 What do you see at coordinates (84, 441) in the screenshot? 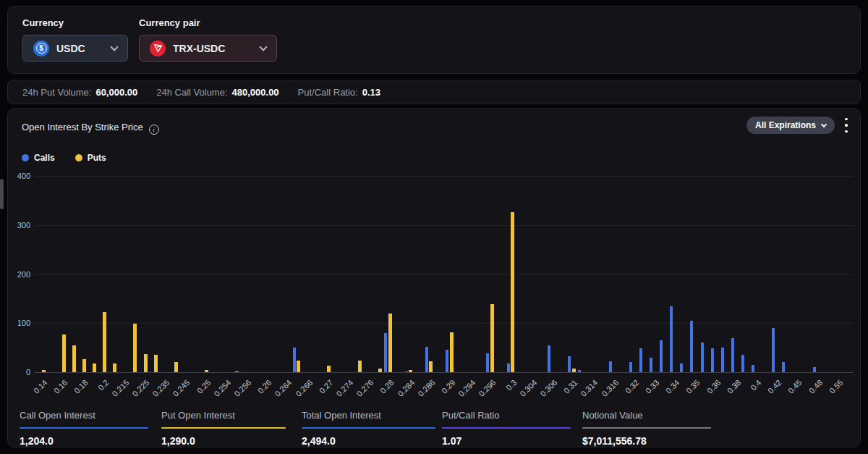
I see `summary-value: 1,204.0` at bounding box center [84, 441].